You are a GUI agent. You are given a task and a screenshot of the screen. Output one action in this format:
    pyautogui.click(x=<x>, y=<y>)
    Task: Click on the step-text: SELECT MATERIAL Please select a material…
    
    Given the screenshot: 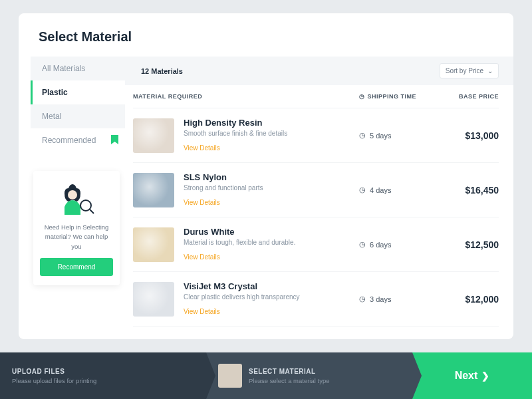 What is the action you would take?
    pyautogui.click(x=289, y=376)
    